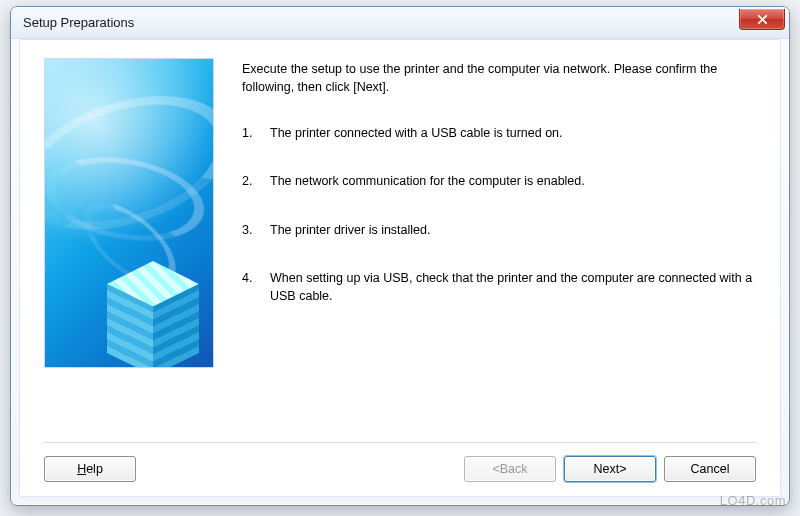 Image resolution: width=800 pixels, height=516 pixels. Describe the element at coordinates (428, 181) in the screenshot. I see `step-text: The network communication for the comput…` at that location.